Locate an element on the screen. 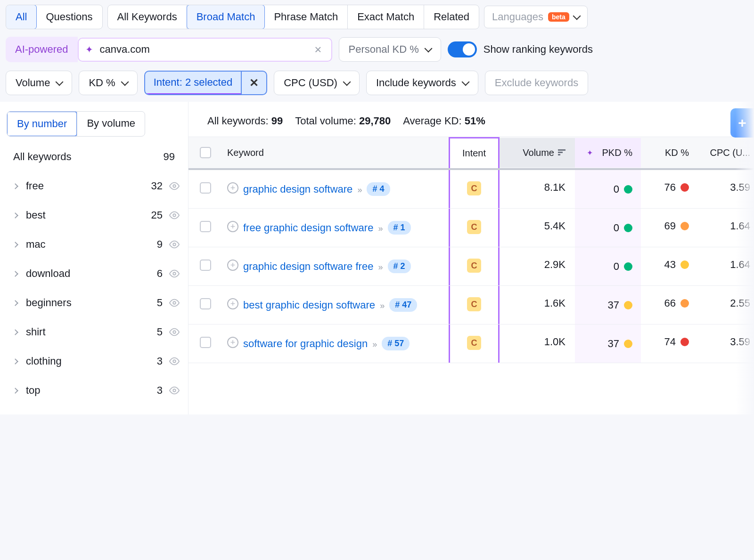  tab-exact-match: Exact Match is located at coordinates (386, 17).